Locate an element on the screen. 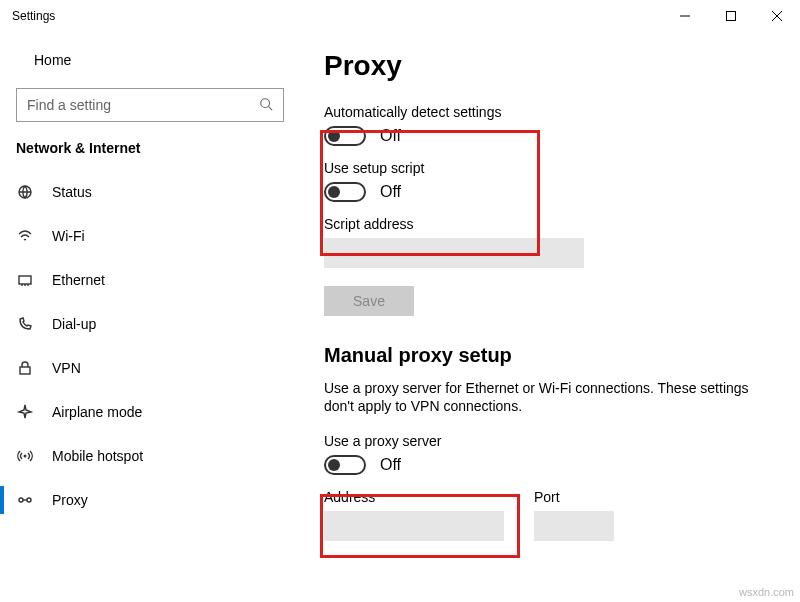 The height and width of the screenshot is (602, 800). sidebar-item-vpn: VPN is located at coordinates (150, 368).